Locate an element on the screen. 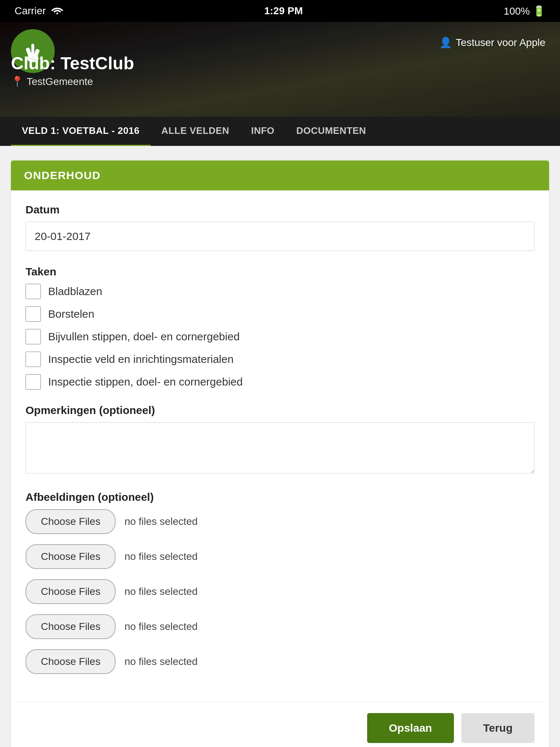 This screenshot has width=560, height=747. datum-input is located at coordinates (280, 236).